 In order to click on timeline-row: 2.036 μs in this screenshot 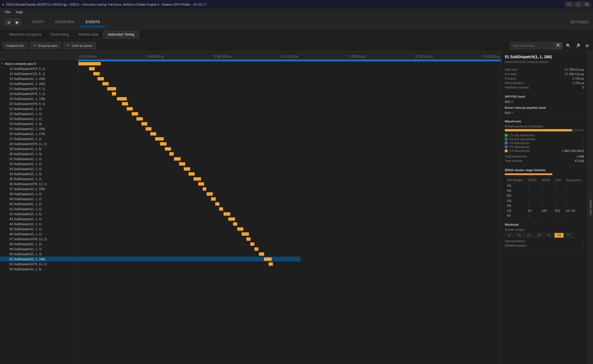, I will do `click(189, 74)`.